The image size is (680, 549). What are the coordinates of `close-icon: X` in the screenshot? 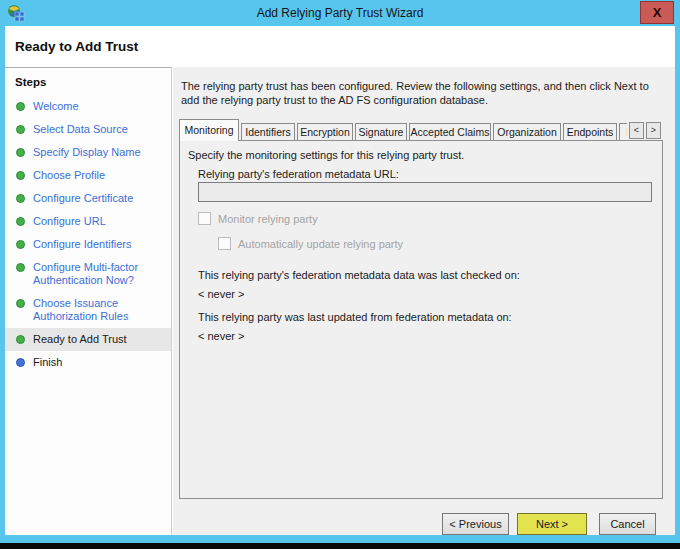 It's located at (658, 12).